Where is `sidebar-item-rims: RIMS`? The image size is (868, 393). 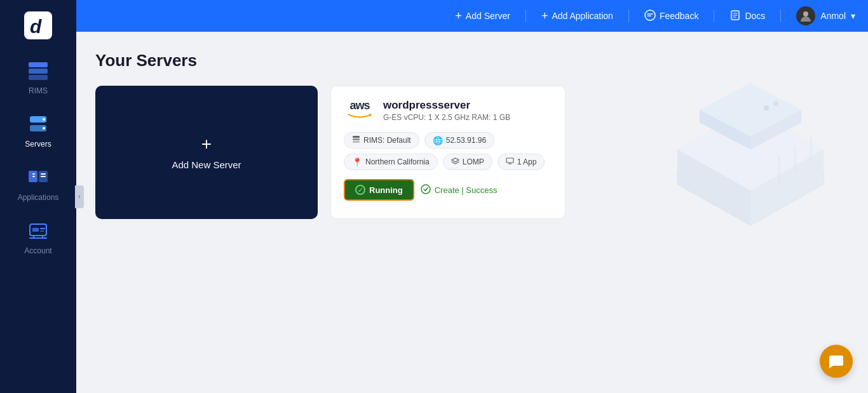
sidebar-item-rims: RIMS is located at coordinates (38, 77).